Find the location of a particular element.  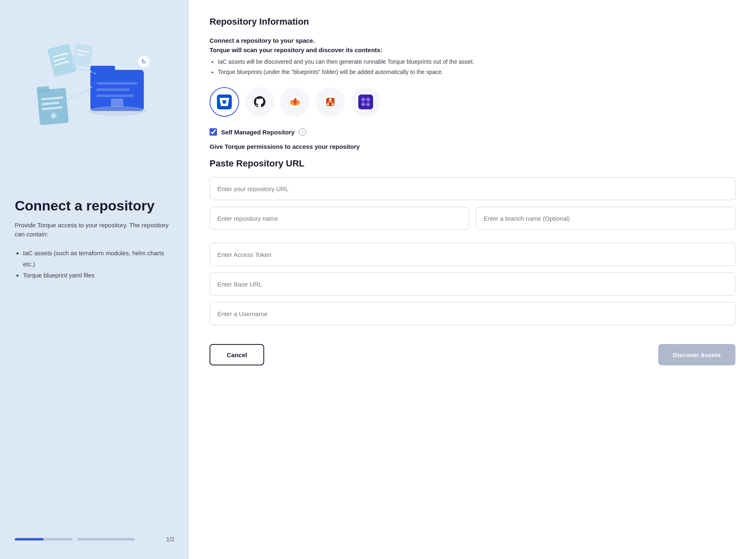

left-content: Connect a repository Provide Torque acce… is located at coordinates (94, 358).